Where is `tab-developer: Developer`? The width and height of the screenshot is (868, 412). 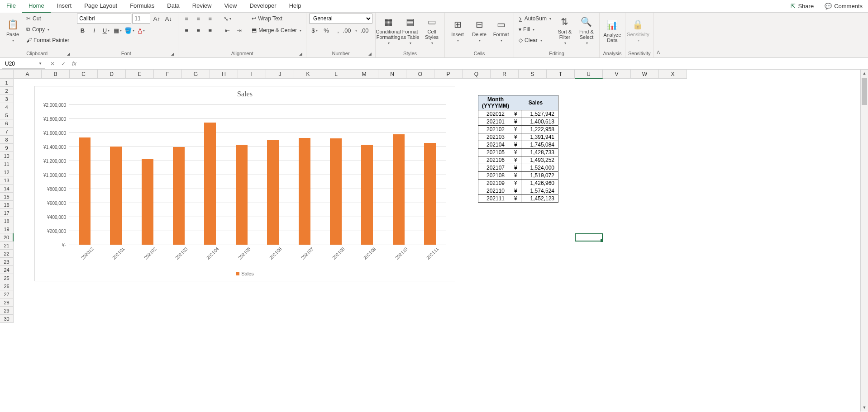 tab-developer: Developer is located at coordinates (262, 6).